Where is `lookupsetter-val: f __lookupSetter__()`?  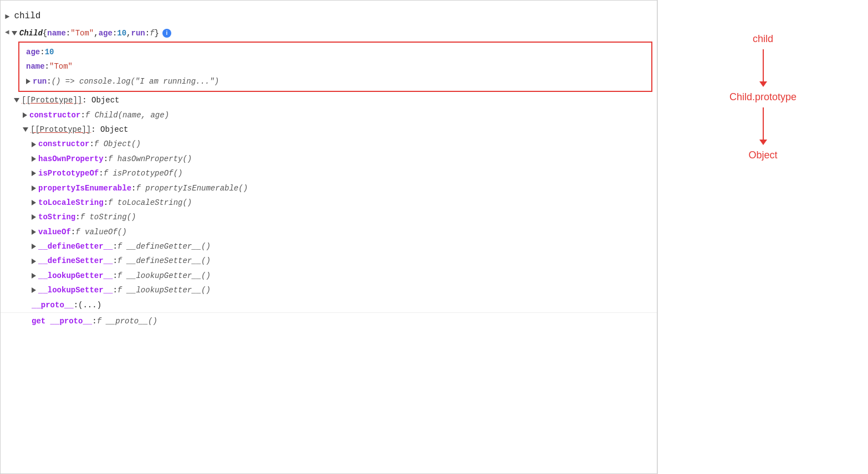
lookupsetter-val: f __lookupSetter__() is located at coordinates (164, 290).